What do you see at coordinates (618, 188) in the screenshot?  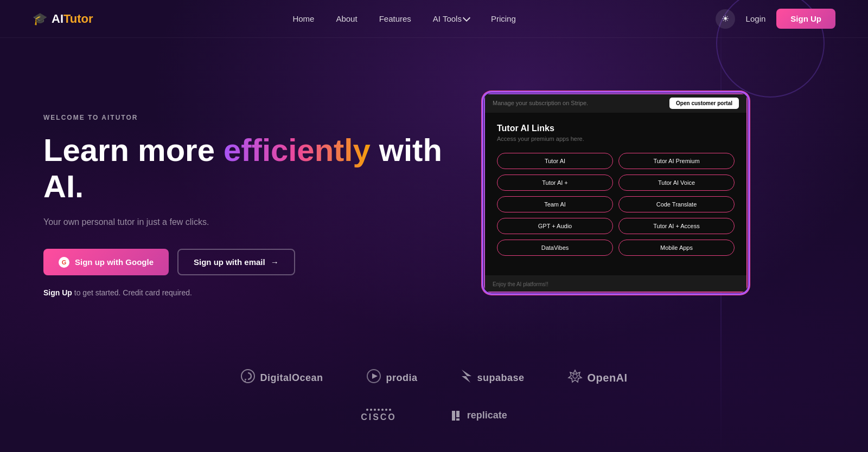 I see `hero-right: Manage your subscription on Stripe. Open…` at bounding box center [618, 188].